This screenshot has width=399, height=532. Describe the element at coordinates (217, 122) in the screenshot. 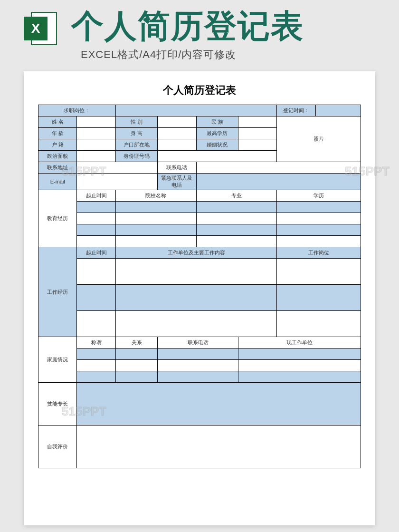

I see `ethnic-label: 民 族` at that location.